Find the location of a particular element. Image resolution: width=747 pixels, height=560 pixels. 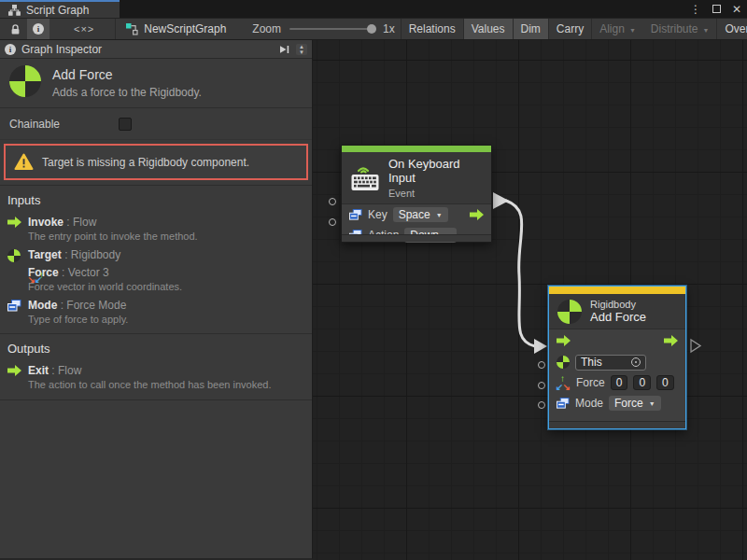

graph-asset-icon is located at coordinates (132, 29).